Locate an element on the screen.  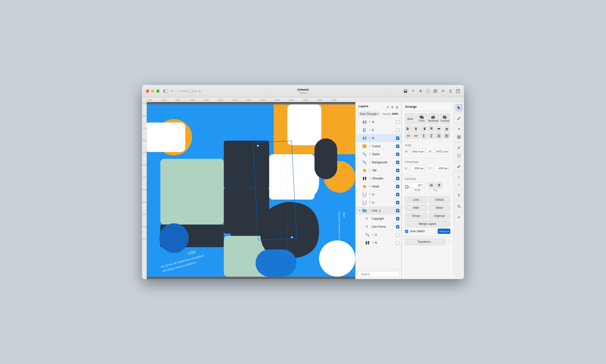
unlock-button: Unlock is located at coordinates (439, 200).